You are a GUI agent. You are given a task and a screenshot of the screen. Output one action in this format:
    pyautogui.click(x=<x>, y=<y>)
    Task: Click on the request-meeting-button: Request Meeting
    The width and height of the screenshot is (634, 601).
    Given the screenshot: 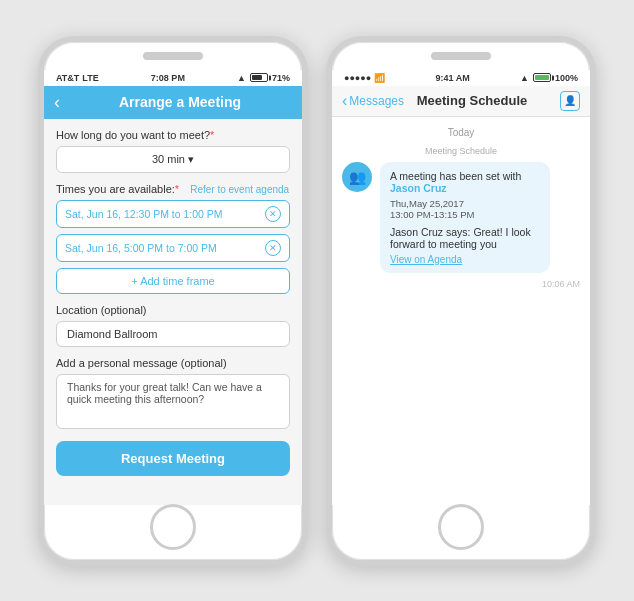 What is the action you would take?
    pyautogui.click(x=173, y=458)
    